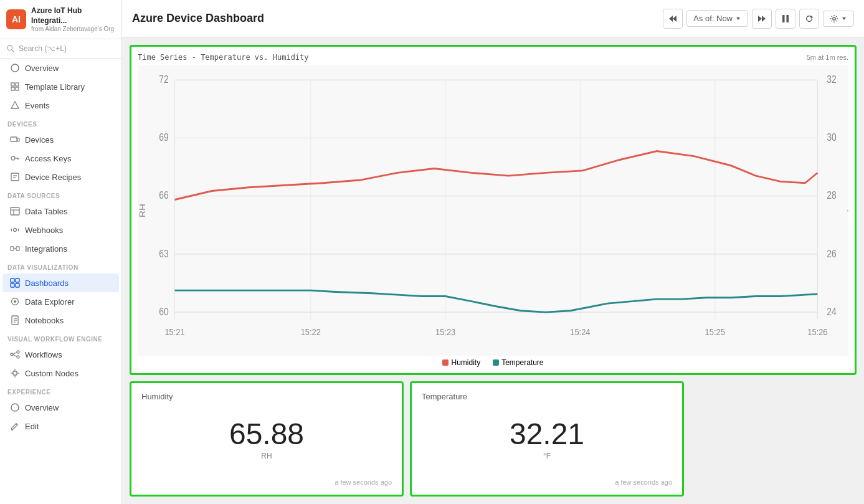 This screenshot has width=864, height=504. I want to click on sidebar-item-dashboards: Dashboards, so click(61, 283).